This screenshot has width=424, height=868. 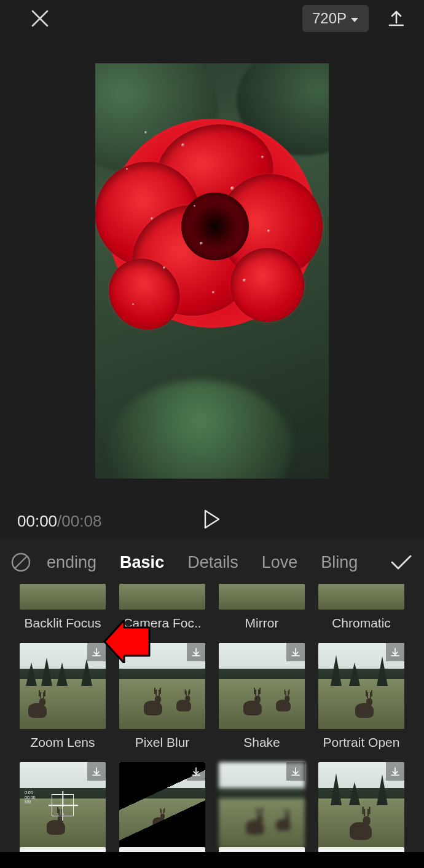 What do you see at coordinates (37, 522) in the screenshot?
I see `time-current: 00:00` at bounding box center [37, 522].